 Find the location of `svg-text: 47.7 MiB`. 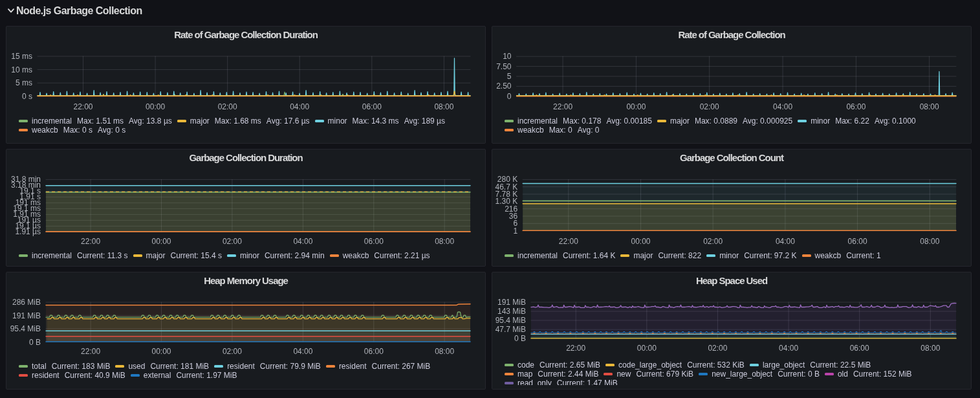

svg-text: 47.7 MiB is located at coordinates (511, 329).